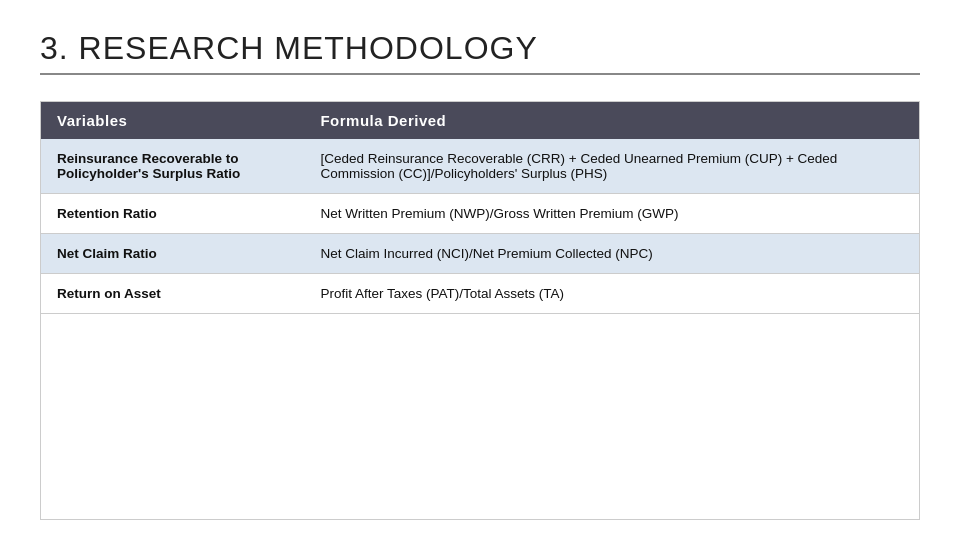 This screenshot has width=960, height=540. Describe the element at coordinates (612, 254) in the screenshot. I see `formula-cell: Net Claim Incurred (NCI)/Net Premium Col…` at that location.